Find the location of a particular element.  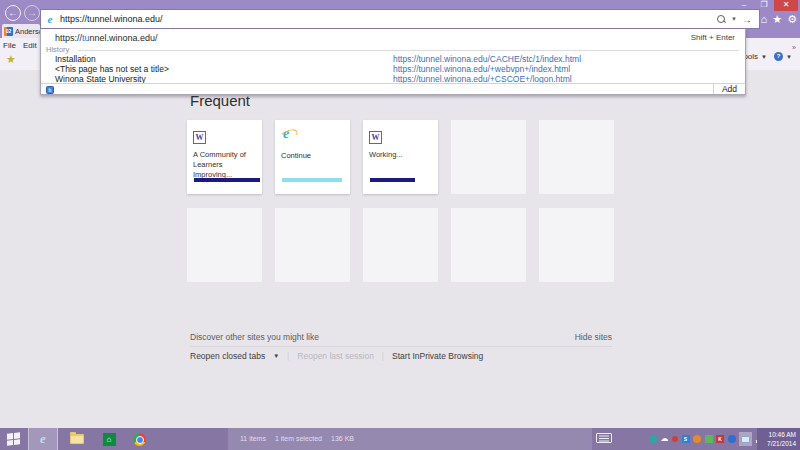

history-title: <This page has not set a title> is located at coordinates (112, 69).